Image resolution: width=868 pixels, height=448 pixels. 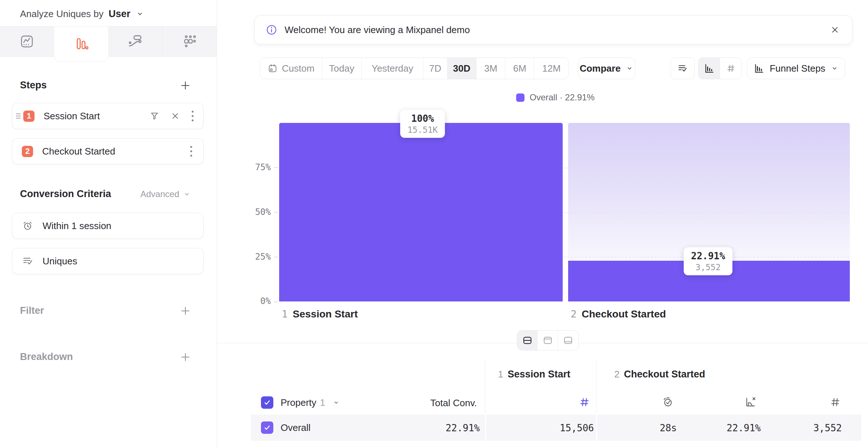 What do you see at coordinates (108, 116) in the screenshot?
I see `step-card-1: 1 Session Start` at bounding box center [108, 116].